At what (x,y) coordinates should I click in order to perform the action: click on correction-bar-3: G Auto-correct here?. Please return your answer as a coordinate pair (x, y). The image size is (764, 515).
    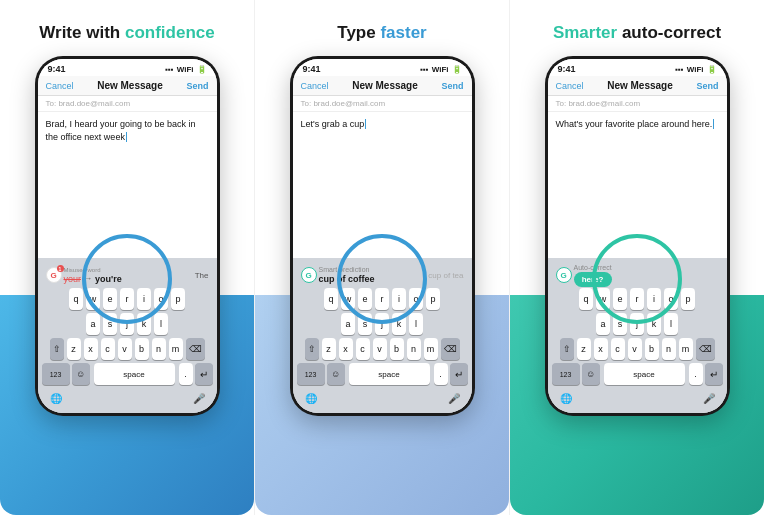
    Looking at the image, I should click on (638, 275).